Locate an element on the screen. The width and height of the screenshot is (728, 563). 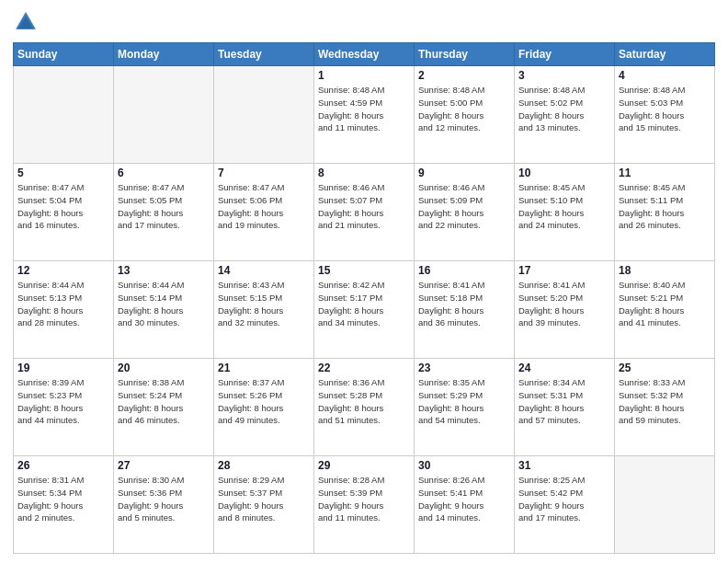
calendar-cell: 7Sunrise: 8:47 AM Sunset: 5:06 PM Daylig… is located at coordinates (265, 213).